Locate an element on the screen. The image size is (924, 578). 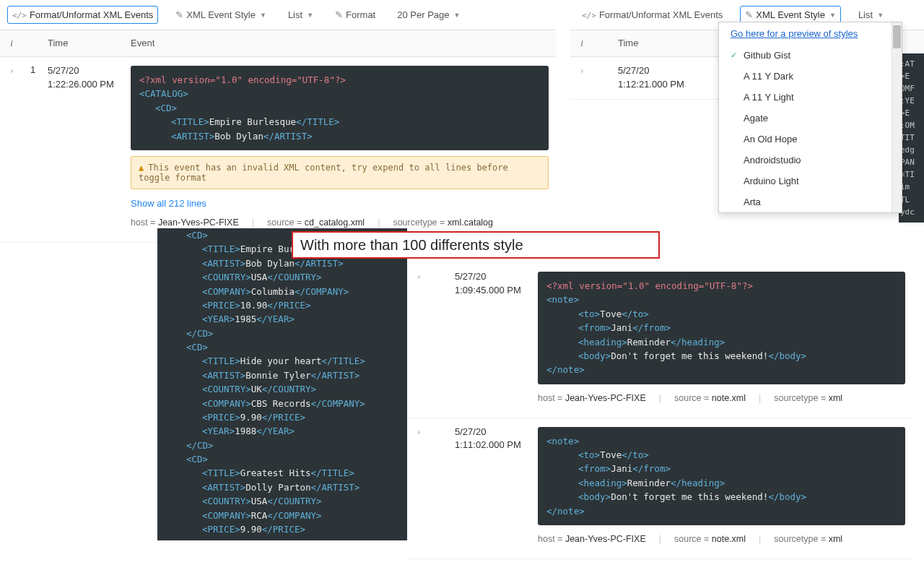
event-row: ›5/27/201:11:02.000 PM<note><to>Tove</to… is located at coordinates (660, 488).